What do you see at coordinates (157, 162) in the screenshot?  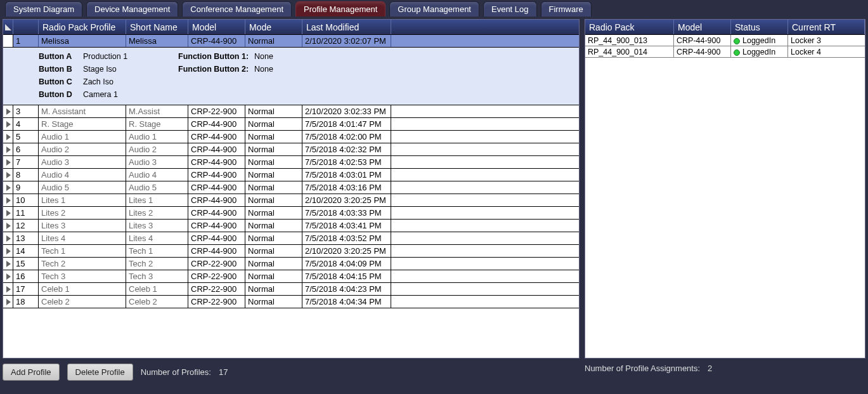 I see `cell-short: Audio 3` at bounding box center [157, 162].